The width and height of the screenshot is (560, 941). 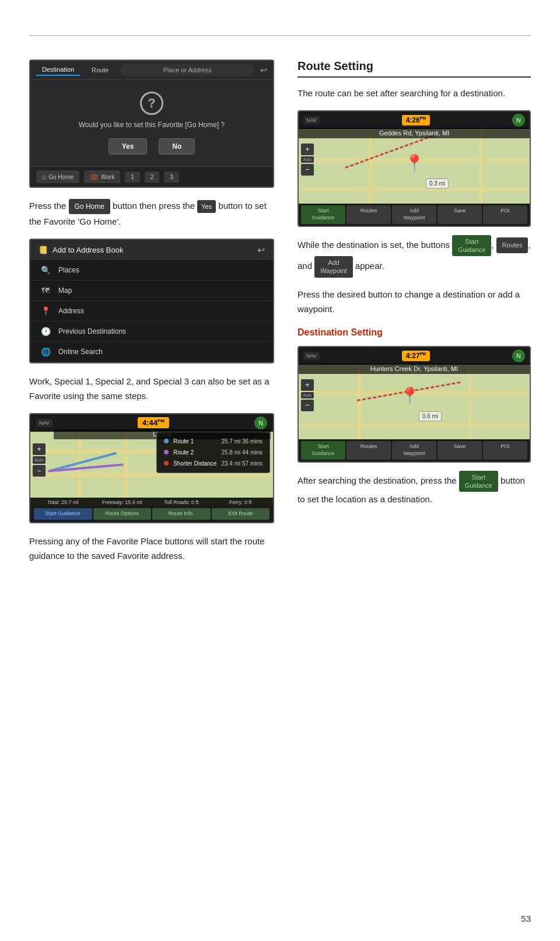 I want to click on start-guidance-route-btn: Start Guidance, so click(x=63, y=514).